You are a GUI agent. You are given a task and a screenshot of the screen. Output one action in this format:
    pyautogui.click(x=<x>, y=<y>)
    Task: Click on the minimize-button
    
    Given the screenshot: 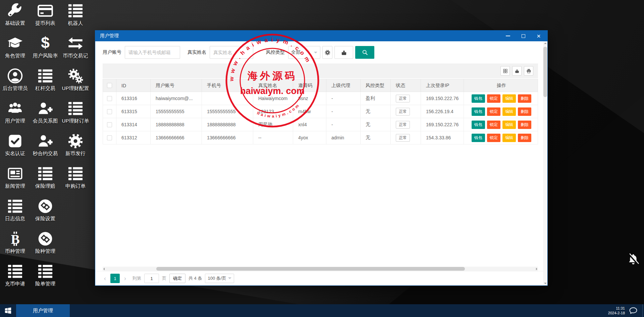 What is the action you would take?
    pyautogui.click(x=508, y=36)
    